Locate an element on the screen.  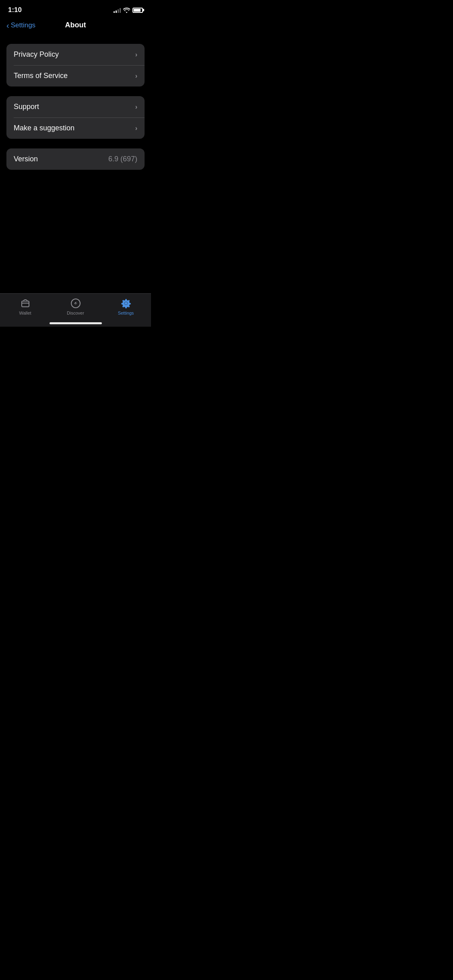
version-value: 6.9 (697) is located at coordinates (123, 159).